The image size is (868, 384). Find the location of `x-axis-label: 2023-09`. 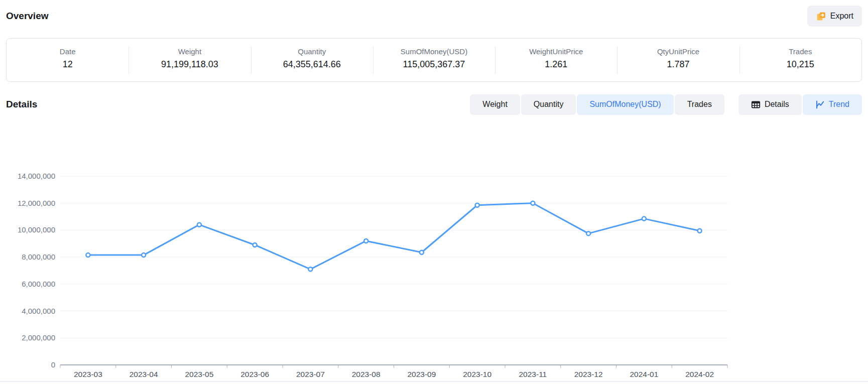

x-axis-label: 2023-09 is located at coordinates (422, 374).